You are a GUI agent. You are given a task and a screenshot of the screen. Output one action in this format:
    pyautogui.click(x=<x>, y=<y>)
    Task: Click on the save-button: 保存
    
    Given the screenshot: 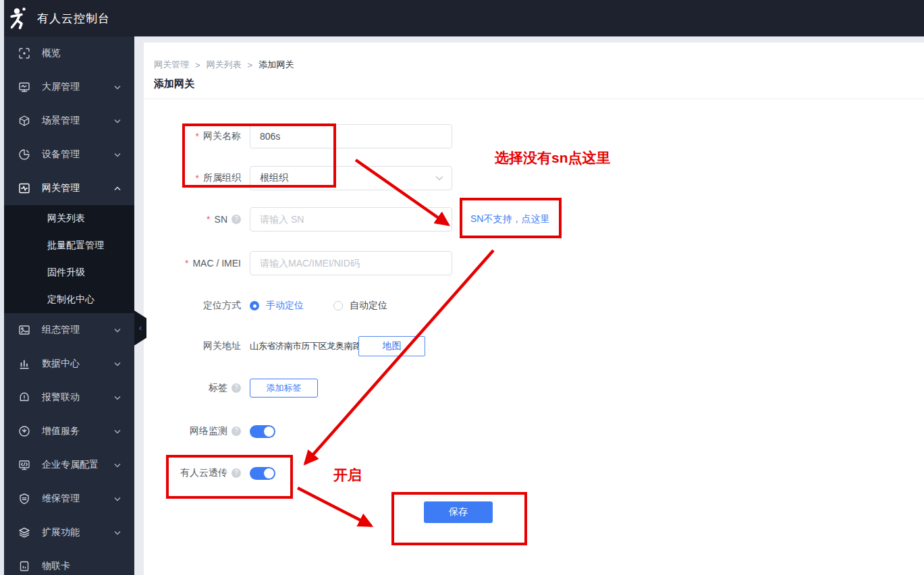 What is the action you would take?
    pyautogui.click(x=458, y=512)
    